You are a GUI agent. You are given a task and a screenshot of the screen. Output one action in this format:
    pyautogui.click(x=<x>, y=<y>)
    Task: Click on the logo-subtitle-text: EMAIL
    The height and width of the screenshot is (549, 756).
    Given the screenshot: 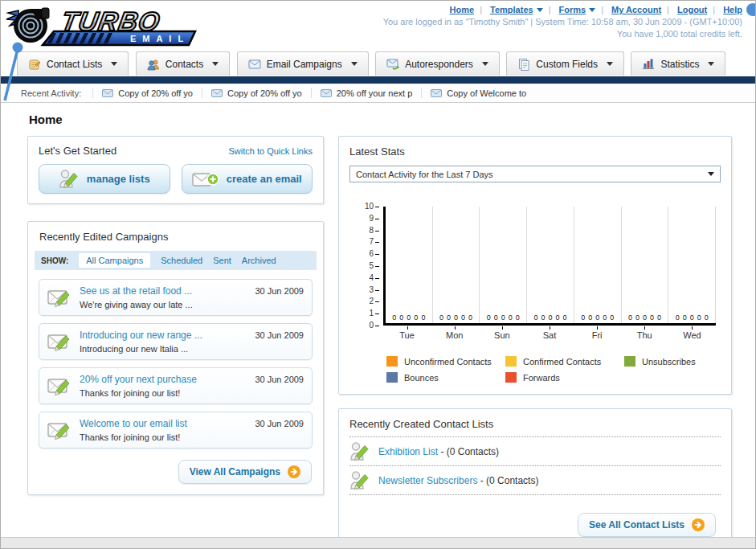 What is the action you would take?
    pyautogui.click(x=160, y=39)
    